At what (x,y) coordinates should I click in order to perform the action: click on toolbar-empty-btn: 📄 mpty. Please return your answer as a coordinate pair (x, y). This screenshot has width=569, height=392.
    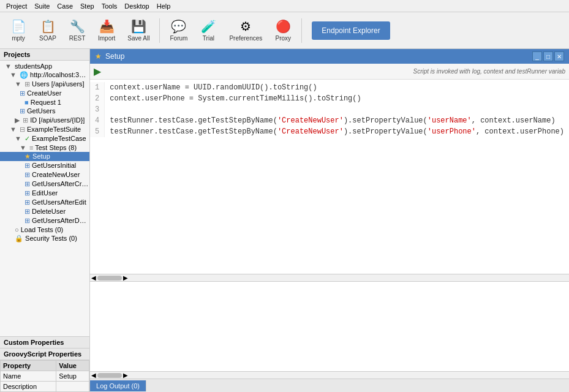
    Looking at the image, I should click on (18, 31).